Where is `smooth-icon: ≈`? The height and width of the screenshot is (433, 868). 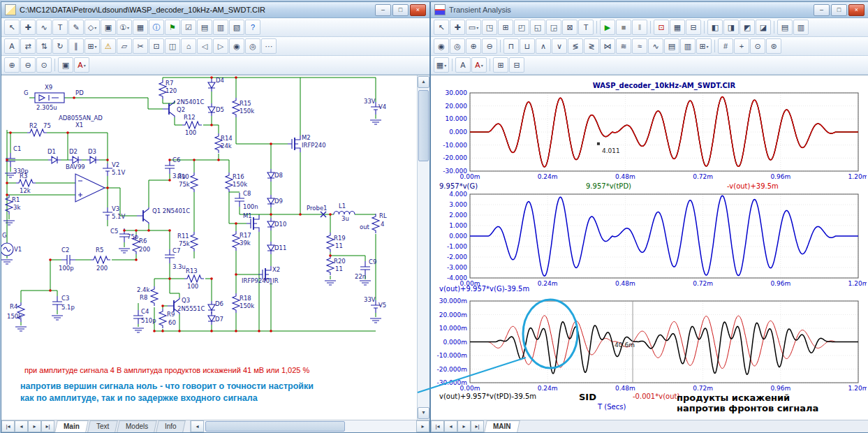 smooth-icon: ≈ is located at coordinates (640, 46).